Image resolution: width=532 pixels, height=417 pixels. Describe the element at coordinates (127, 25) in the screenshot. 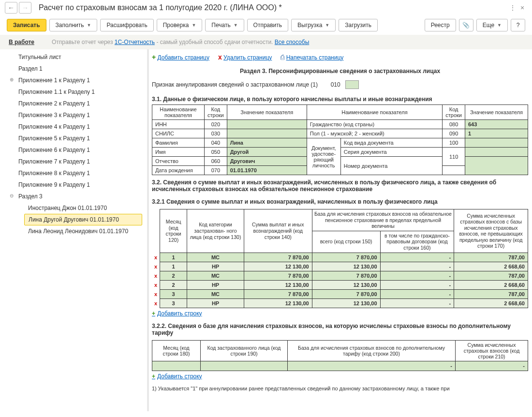

I see `decrypt-button: Расшифровать` at that location.